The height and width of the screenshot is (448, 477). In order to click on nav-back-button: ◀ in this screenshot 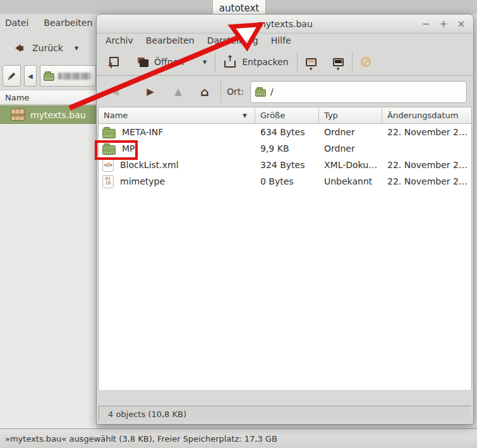, I will do `click(115, 92)`.